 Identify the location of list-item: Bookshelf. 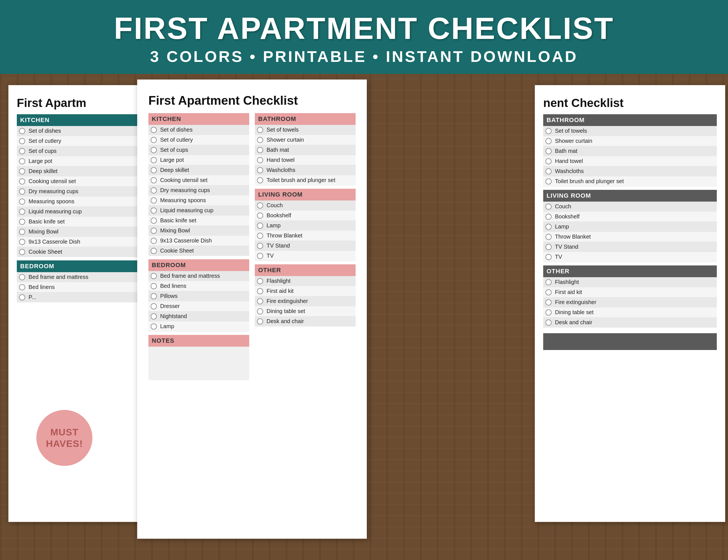
(630, 217).